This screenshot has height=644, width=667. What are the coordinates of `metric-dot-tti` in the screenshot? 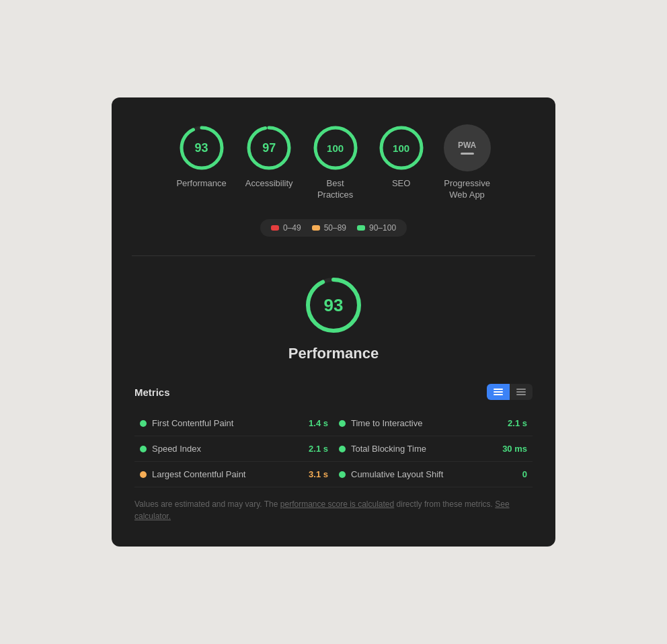 It's located at (342, 424).